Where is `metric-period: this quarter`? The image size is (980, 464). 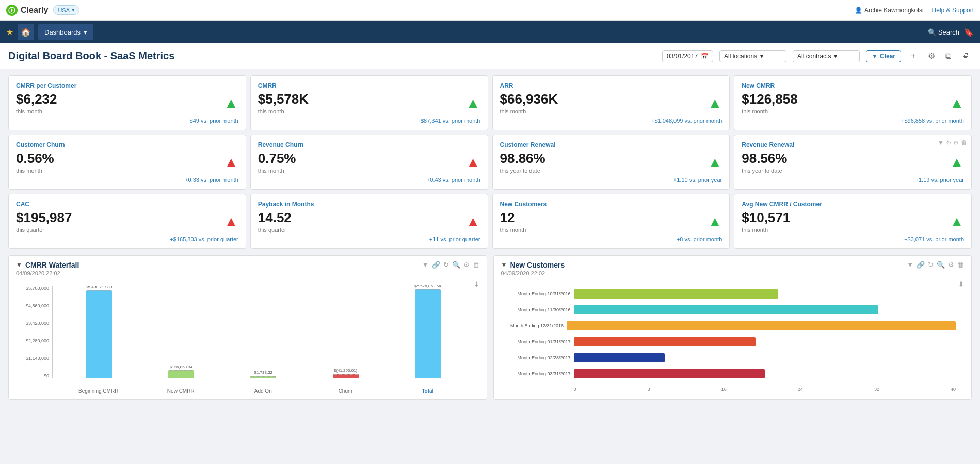
metric-period: this quarter is located at coordinates (275, 230).